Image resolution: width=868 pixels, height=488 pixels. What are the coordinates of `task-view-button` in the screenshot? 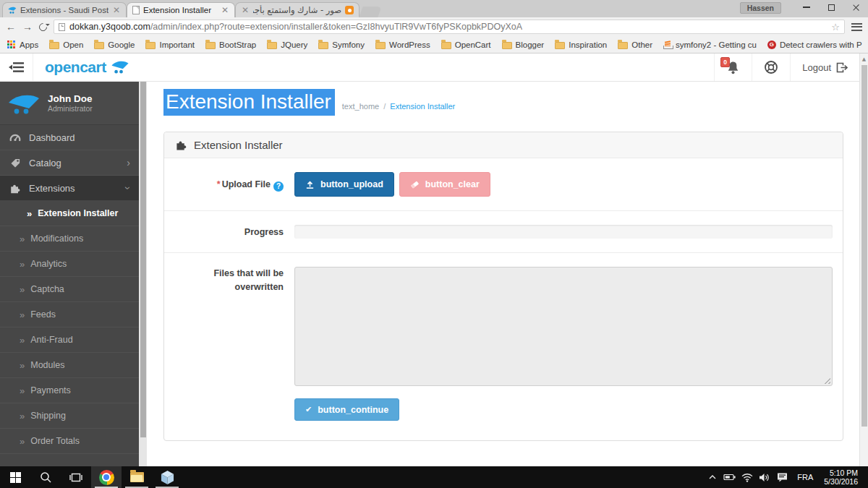 It's located at (76, 477).